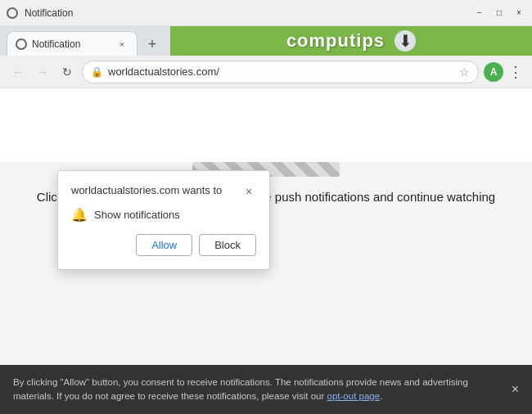 Image resolution: width=532 pixels, height=414 pixels. Describe the element at coordinates (266, 13) in the screenshot. I see `window-titlebar: Notification − □ ×` at that location.